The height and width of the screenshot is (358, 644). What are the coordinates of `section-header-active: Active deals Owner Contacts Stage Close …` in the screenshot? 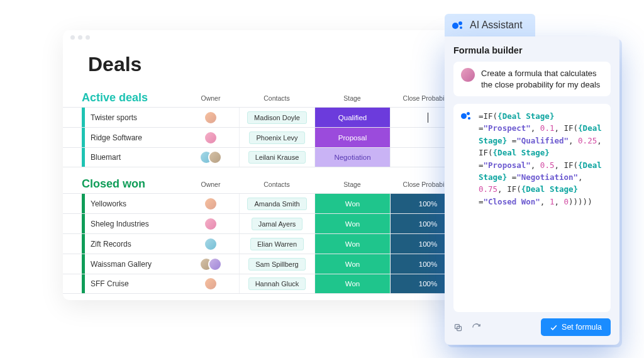 It's located at (264, 99).